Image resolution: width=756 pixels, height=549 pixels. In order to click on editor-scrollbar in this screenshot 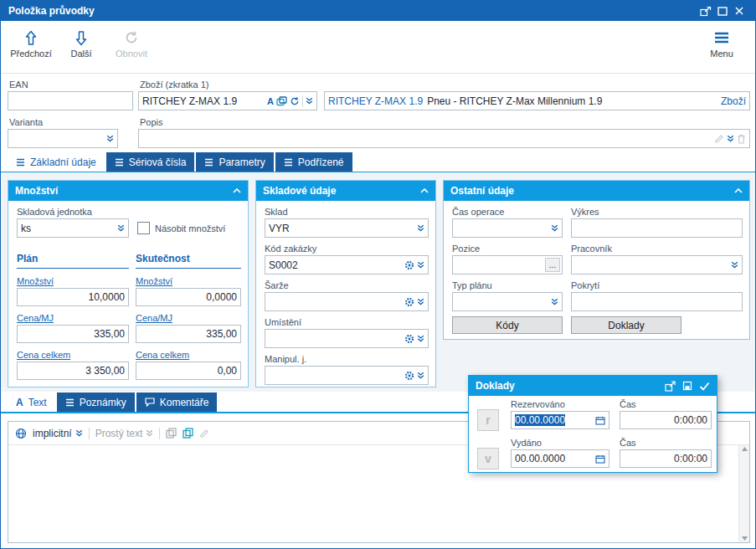, I will do `click(743, 494)`.